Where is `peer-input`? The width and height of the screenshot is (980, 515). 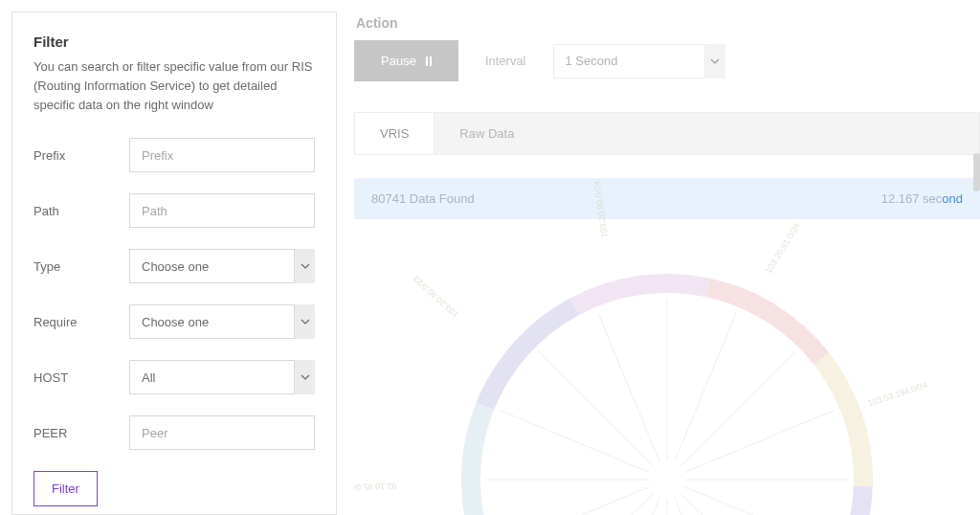
peer-input is located at coordinates (222, 433).